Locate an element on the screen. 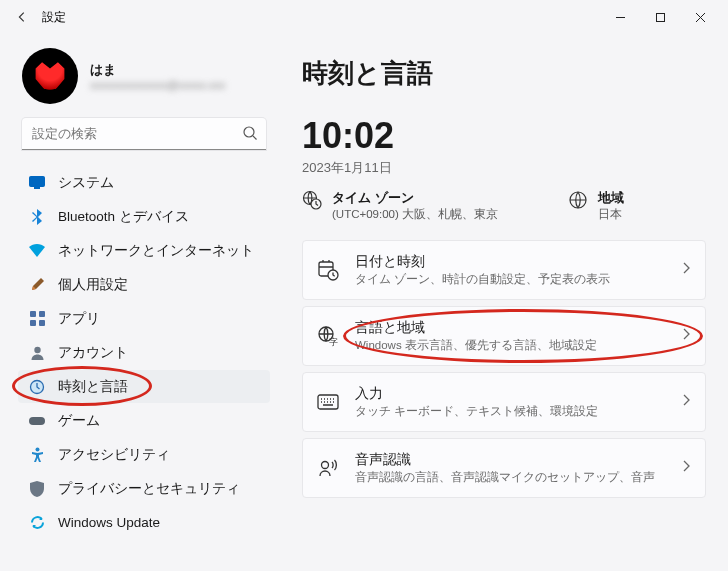  nav-label: アカウント is located at coordinates (93, 353).